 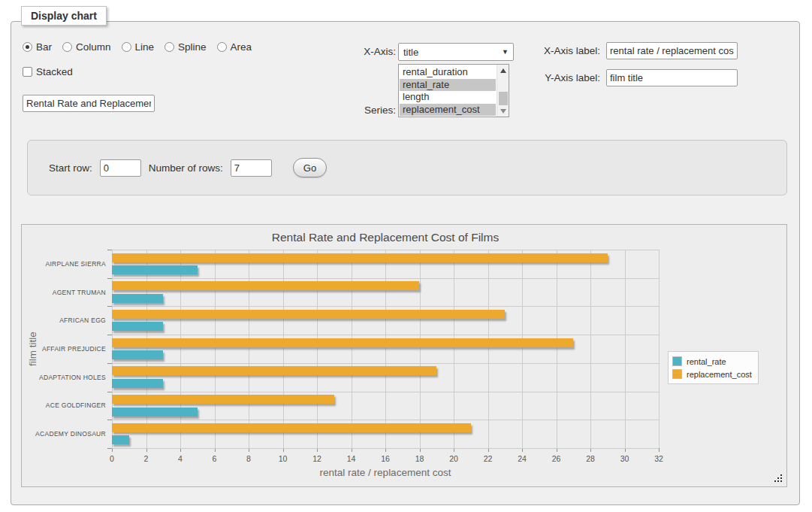 I want to click on scroll-up-icon, so click(x=503, y=71).